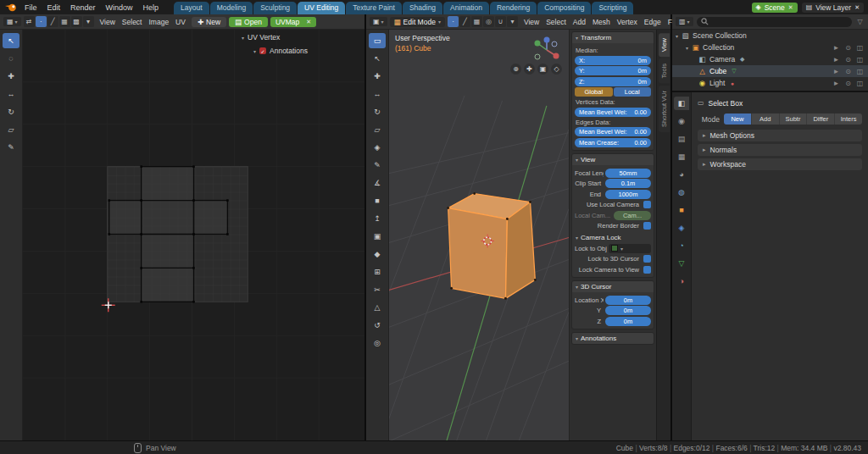 Image resolution: width=868 pixels, height=454 pixels. I want to click on sidebar-tab-view: View, so click(665, 45).